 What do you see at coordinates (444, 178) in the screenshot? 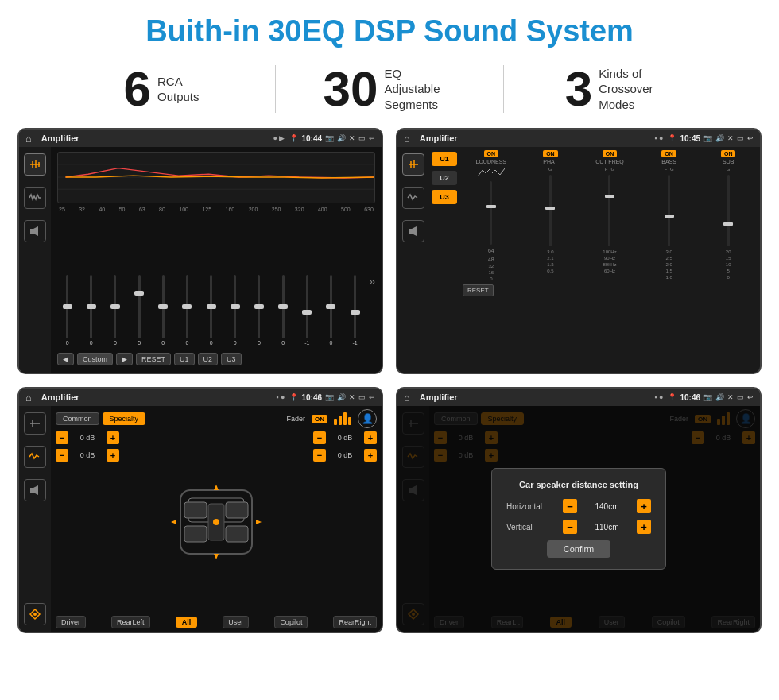
I see `u2-btn: U2` at bounding box center [444, 178].